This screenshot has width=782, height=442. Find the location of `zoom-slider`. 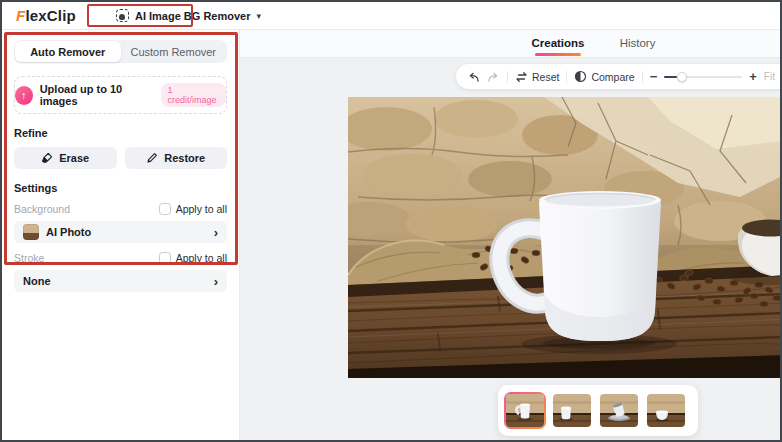

zoom-slider is located at coordinates (703, 77).